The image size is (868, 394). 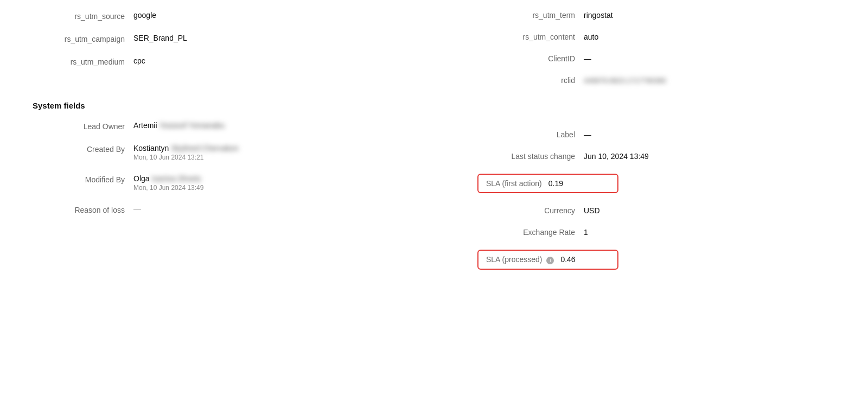 I want to click on field-value: cpc, so click(x=262, y=61).